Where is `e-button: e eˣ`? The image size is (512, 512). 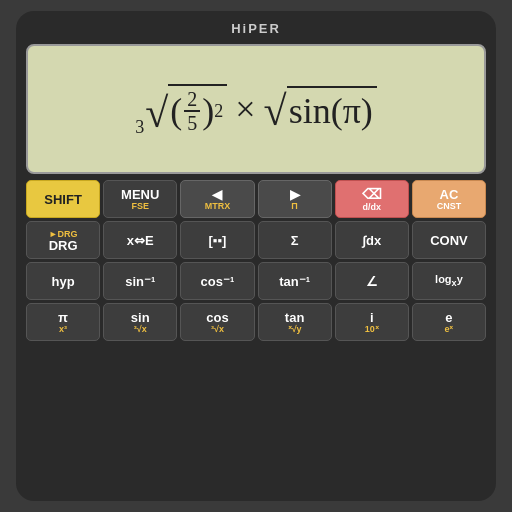 e-button: e eˣ is located at coordinates (449, 322).